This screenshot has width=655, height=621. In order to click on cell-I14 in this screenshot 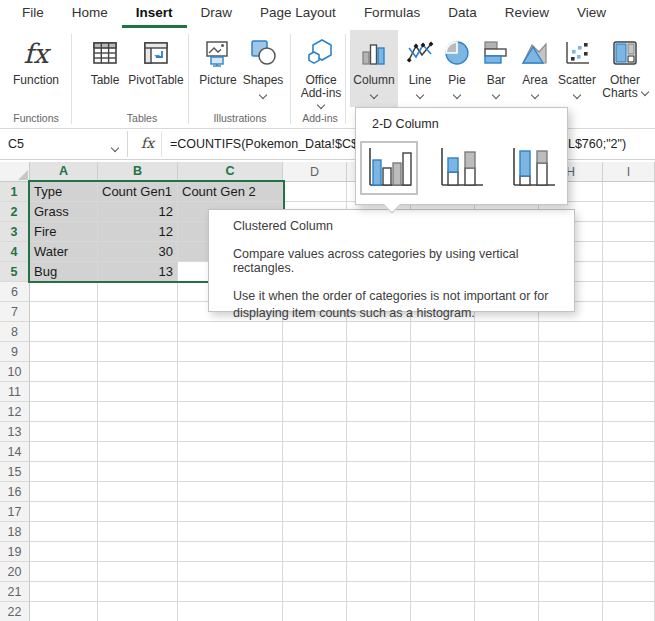, I will do `click(629, 452)`.